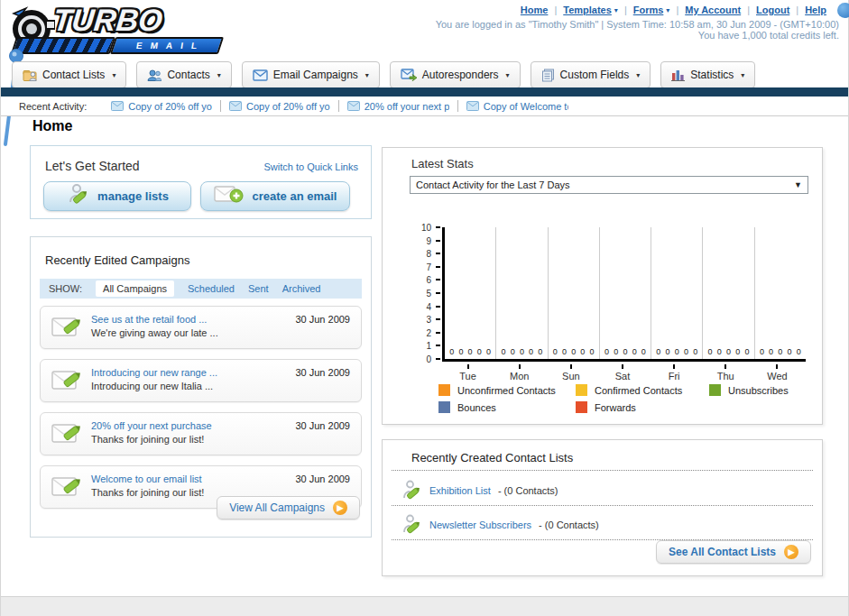 The height and width of the screenshot is (616, 849). What do you see at coordinates (715, 390) in the screenshot?
I see `legend-swatch` at bounding box center [715, 390].